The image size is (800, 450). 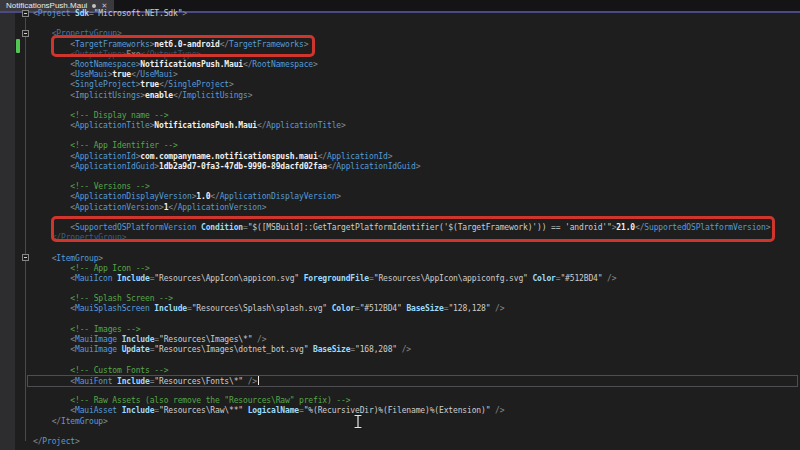 I want to click on code-line: <ItemGroup>, so click(x=402, y=259).